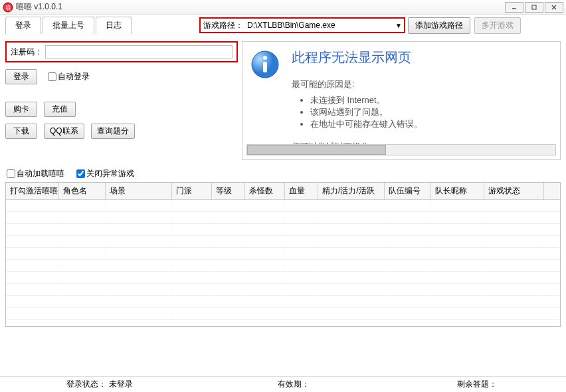 The image size is (566, 392). What do you see at coordinates (514, 191) in the screenshot?
I see `grid-header-state: 游戏状态` at bounding box center [514, 191].